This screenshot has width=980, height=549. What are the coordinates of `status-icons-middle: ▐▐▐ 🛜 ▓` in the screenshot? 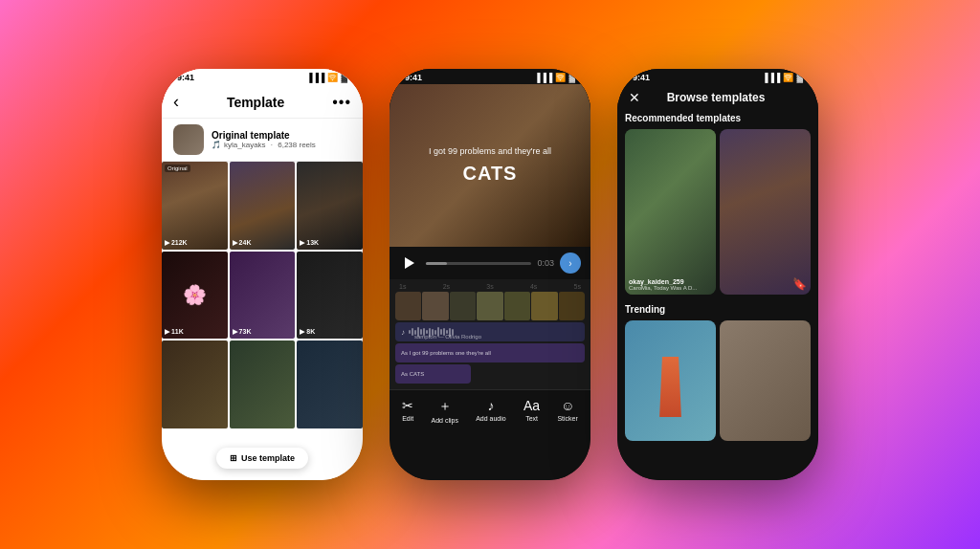 It's located at (555, 77).